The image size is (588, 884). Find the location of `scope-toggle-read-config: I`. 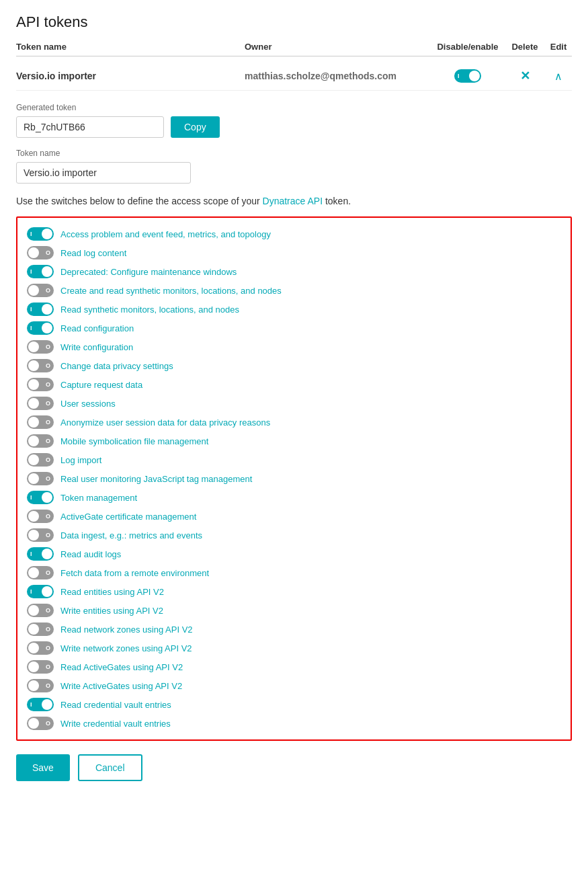

scope-toggle-read-config: I is located at coordinates (40, 328).